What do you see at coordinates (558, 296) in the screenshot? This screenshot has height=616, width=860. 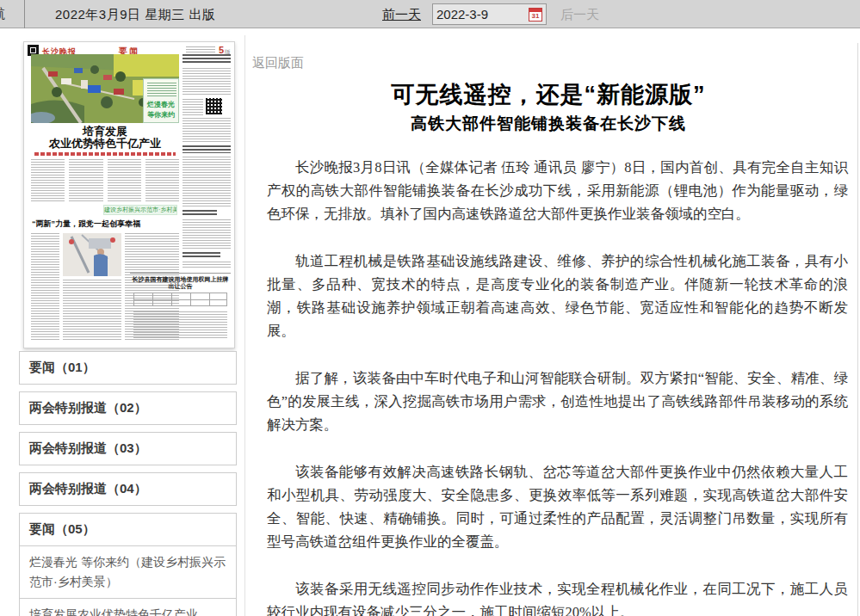 I see `article-paragraph: 轨道工程机械是铁路基础设施线路建设、维修、养护的综合性机械化施工装备，具有小批量…` at bounding box center [558, 296].